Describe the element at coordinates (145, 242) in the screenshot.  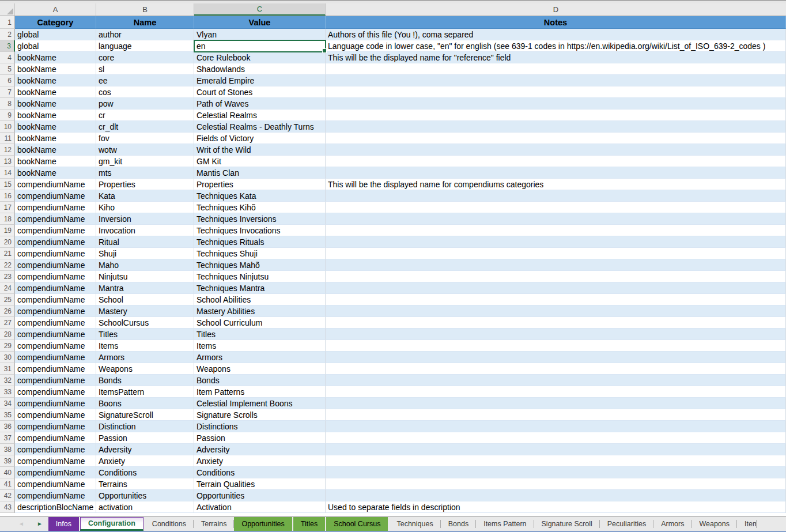
I see `cell-name: Ritual` at that location.